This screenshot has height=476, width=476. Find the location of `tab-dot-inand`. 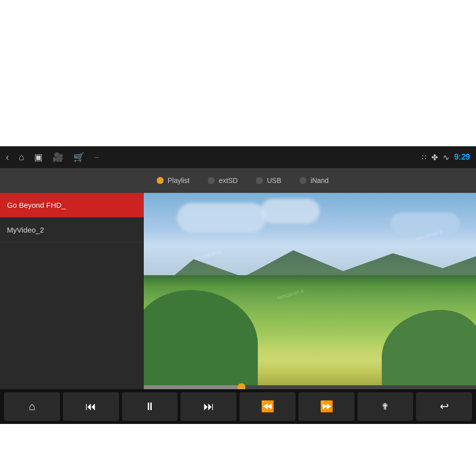

tab-dot-inand is located at coordinates (303, 180).